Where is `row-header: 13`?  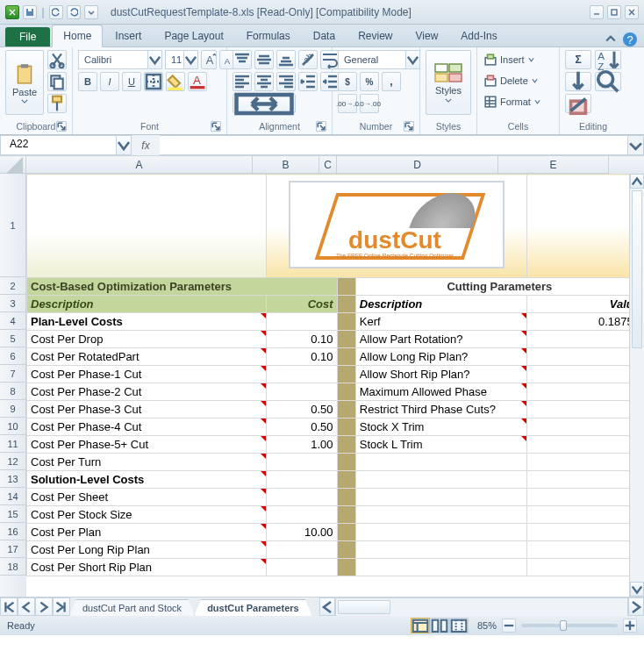 row-header: 13 is located at coordinates (13, 479).